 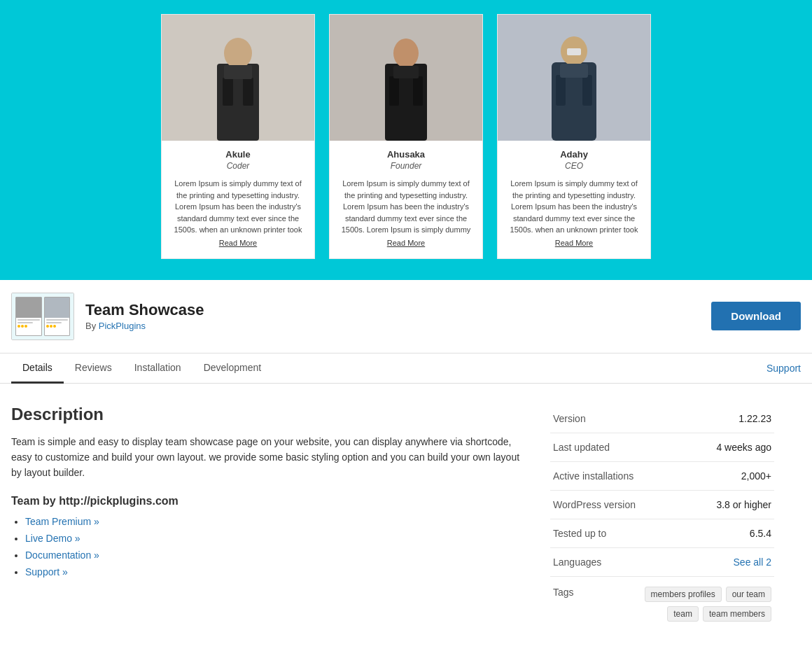 I want to click on plugin-meta: Team Showcase By PickPlugins, so click(x=398, y=316).